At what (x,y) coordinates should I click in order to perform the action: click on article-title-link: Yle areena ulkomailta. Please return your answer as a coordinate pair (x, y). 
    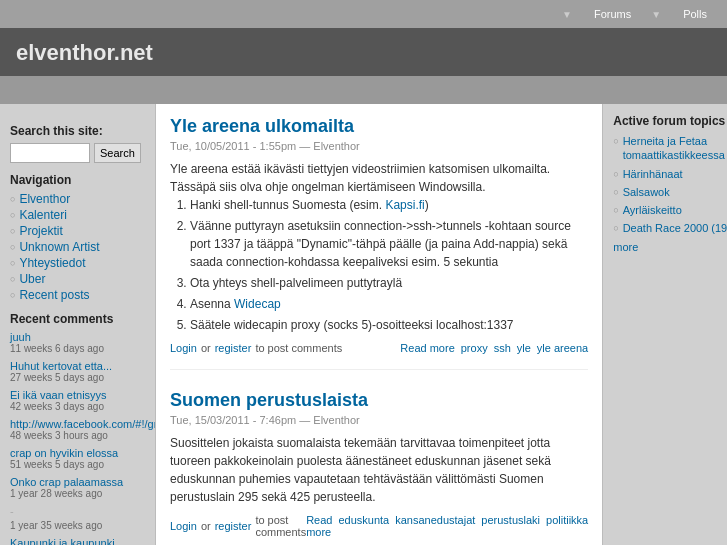
    Looking at the image, I should click on (262, 126).